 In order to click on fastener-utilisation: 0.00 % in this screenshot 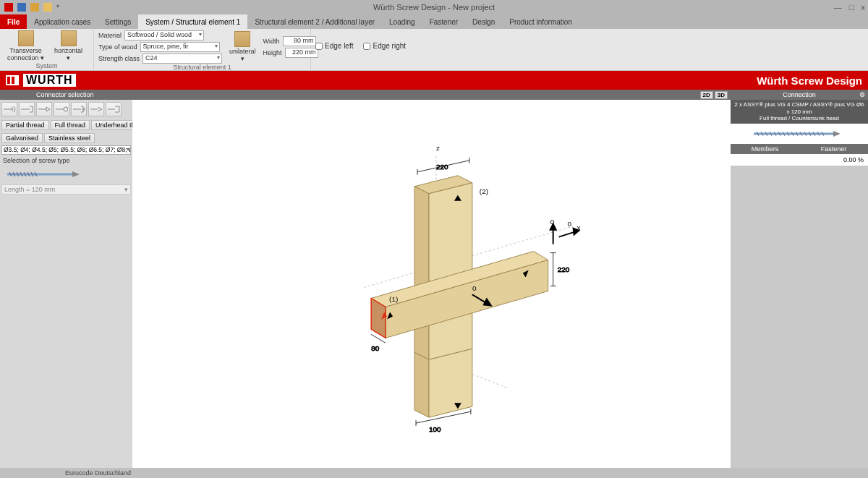, I will do `click(833, 160)`.